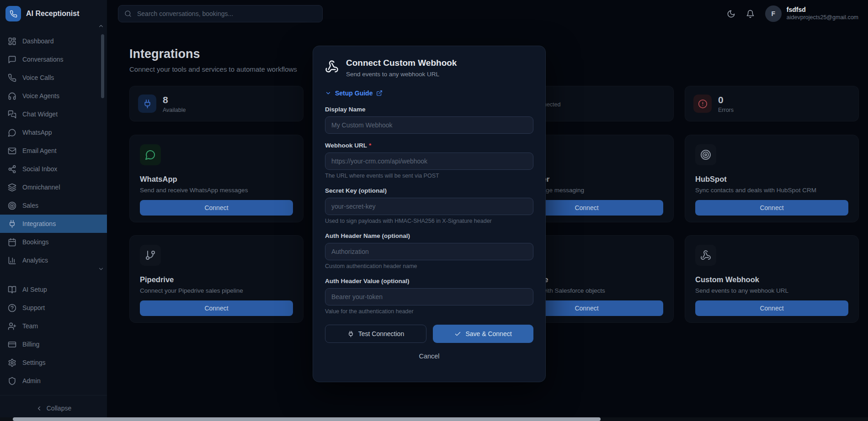 The height and width of the screenshot is (421, 868). What do you see at coordinates (429, 233) in the screenshot?
I see `webhook-form: Display Name* Webhook URL* The URL where…` at bounding box center [429, 233].